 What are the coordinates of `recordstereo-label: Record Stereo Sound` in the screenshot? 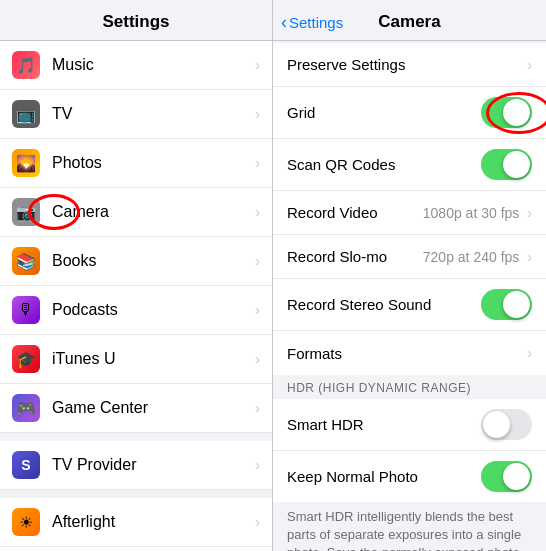 It's located at (384, 304).